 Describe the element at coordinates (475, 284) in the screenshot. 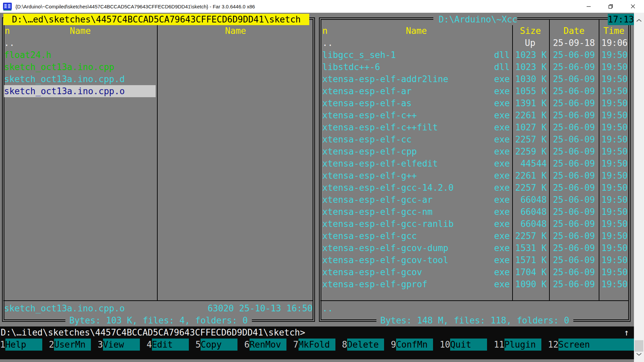

I see `file-row: xtensa-esp-elf-gprofexe1090 K25-06-0919:…` at that location.